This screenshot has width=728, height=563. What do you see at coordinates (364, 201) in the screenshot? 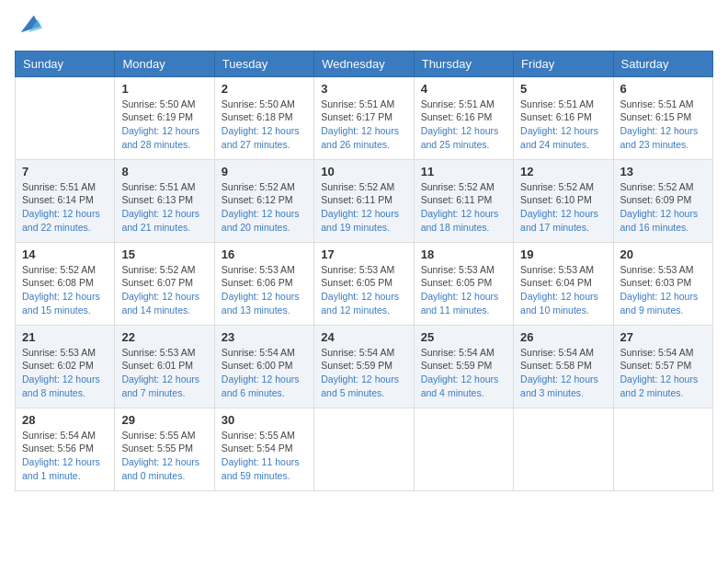
I see `calendar-cell: 10Sunrise: 5:52 AMSunset: 6:11 PMDayligh…` at bounding box center [364, 201].